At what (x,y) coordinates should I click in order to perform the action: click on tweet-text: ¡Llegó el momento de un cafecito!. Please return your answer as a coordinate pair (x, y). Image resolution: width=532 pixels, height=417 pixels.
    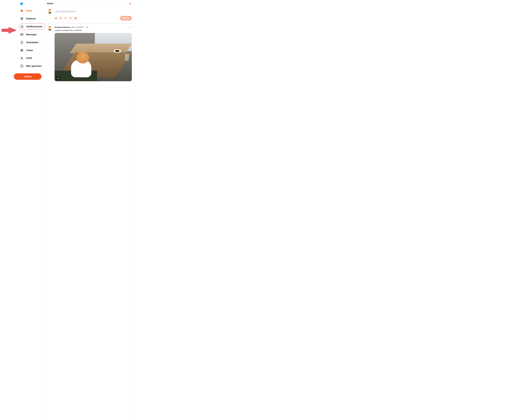
    Looking at the image, I should click on (93, 30).